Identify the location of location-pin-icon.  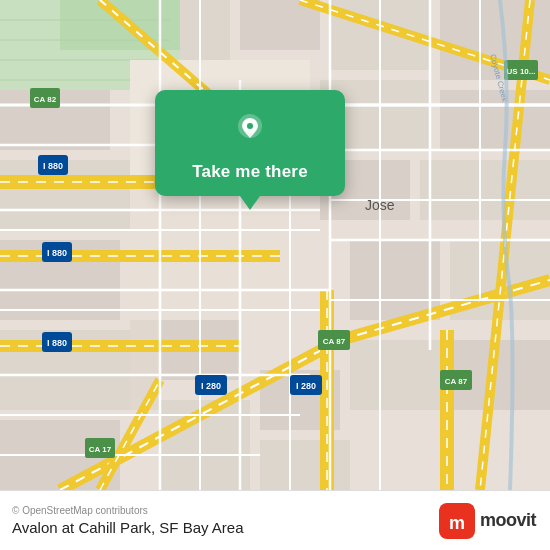
(250, 130).